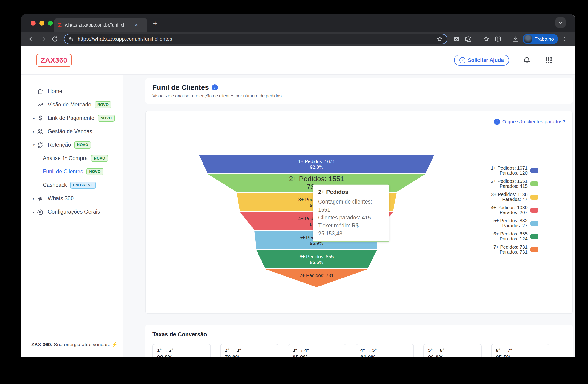  What do you see at coordinates (33, 23) in the screenshot?
I see `close-window-button` at bounding box center [33, 23].